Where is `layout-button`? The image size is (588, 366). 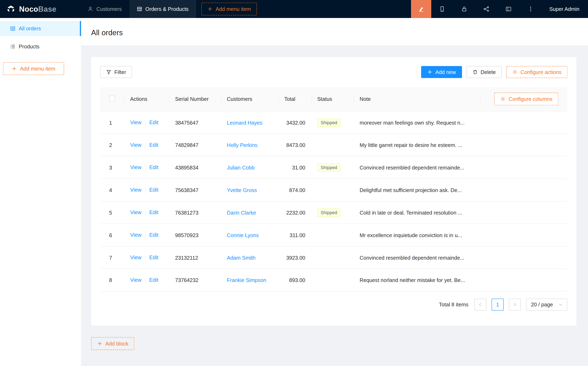
layout-button is located at coordinates (509, 9).